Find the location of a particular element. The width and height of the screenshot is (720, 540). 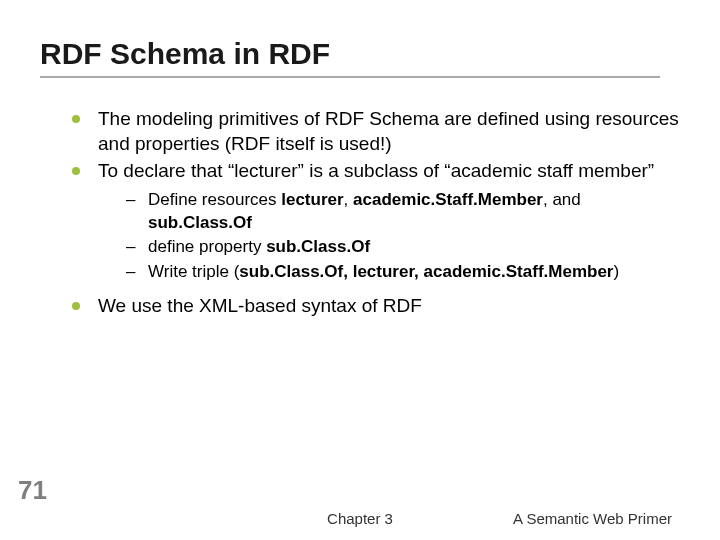

sub-bullet-list: Define resources lecturer, academic.Staf… is located at coordinates (402, 236).